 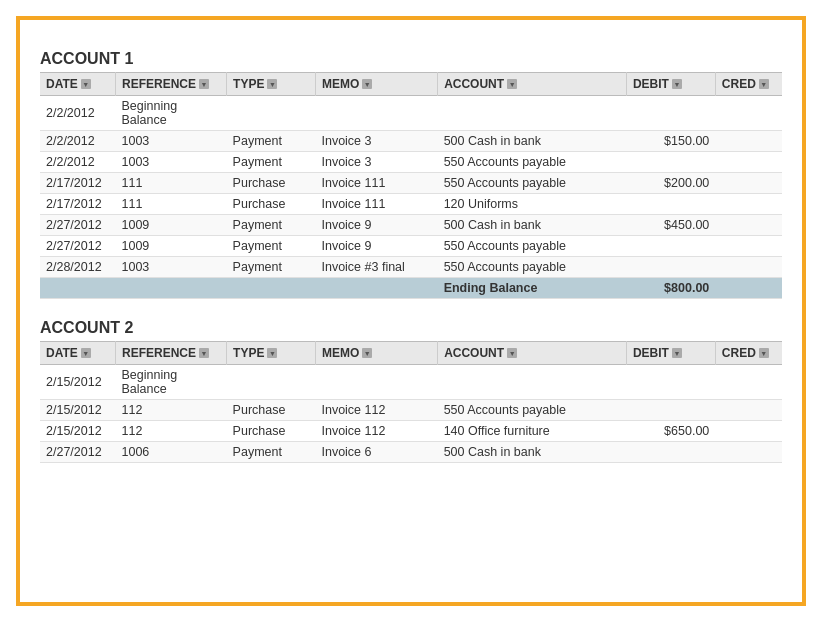 I want to click on table-row: 2/28/20121003PaymentInvoice #3 final550 …, so click(x=411, y=268).